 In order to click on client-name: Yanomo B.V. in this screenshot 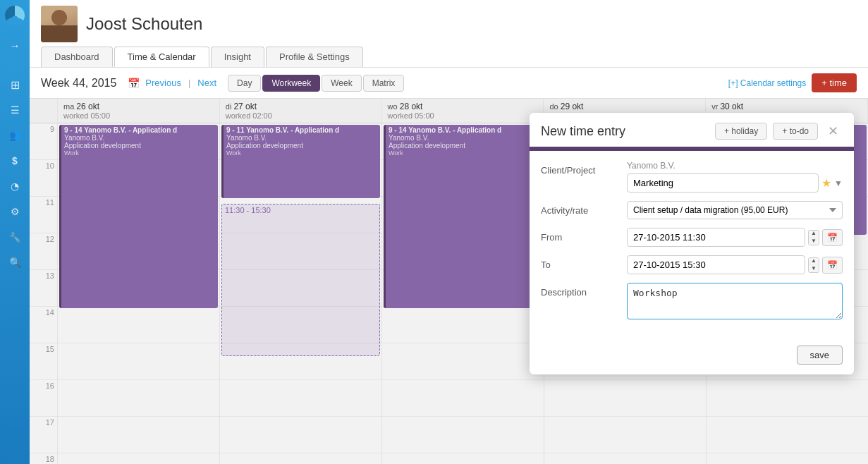, I will do `click(735, 166)`.